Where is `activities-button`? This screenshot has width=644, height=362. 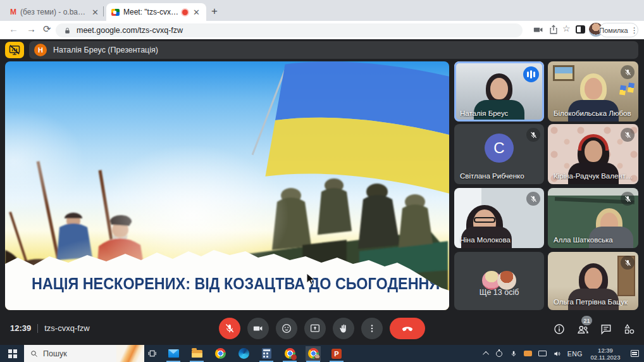
activities-button is located at coordinates (629, 329).